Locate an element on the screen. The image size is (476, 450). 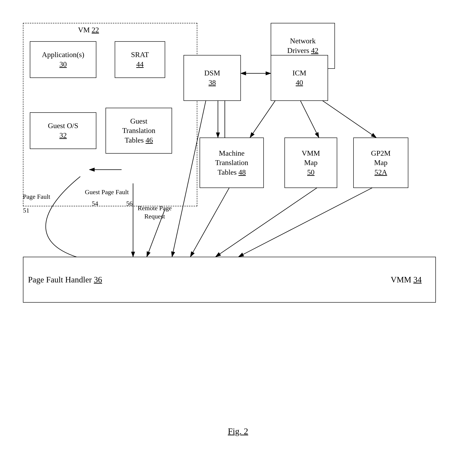
srat-label: SRAT44 is located at coordinates (140, 59).